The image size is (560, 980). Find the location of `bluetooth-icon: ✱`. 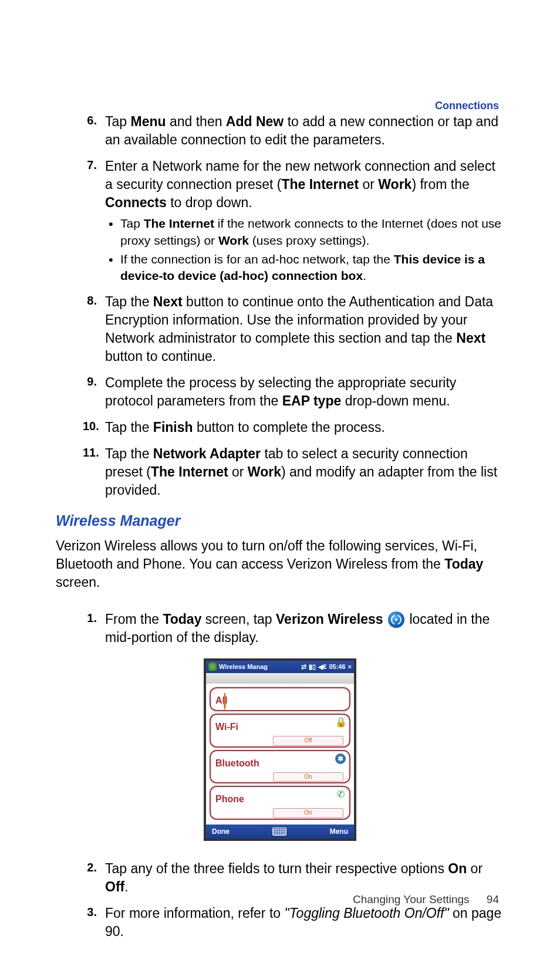

bluetooth-icon: ✱ is located at coordinates (340, 759).